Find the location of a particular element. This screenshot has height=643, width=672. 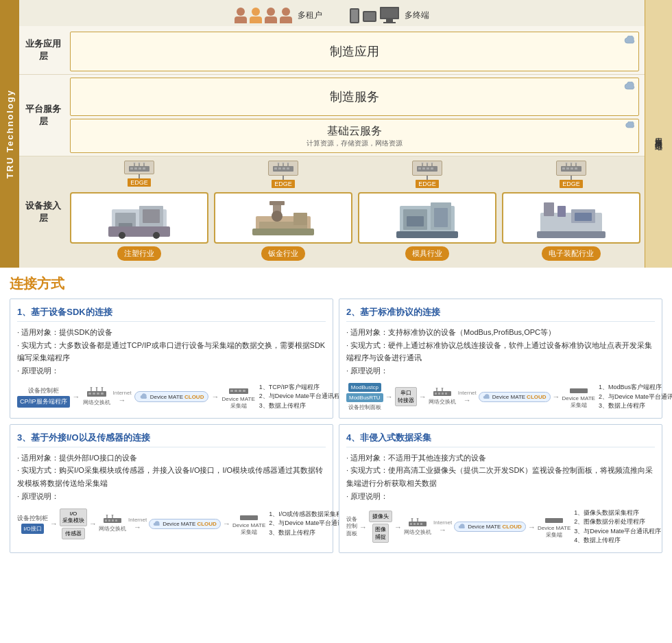

industry-label-mold: 模具行业 is located at coordinates (427, 254).